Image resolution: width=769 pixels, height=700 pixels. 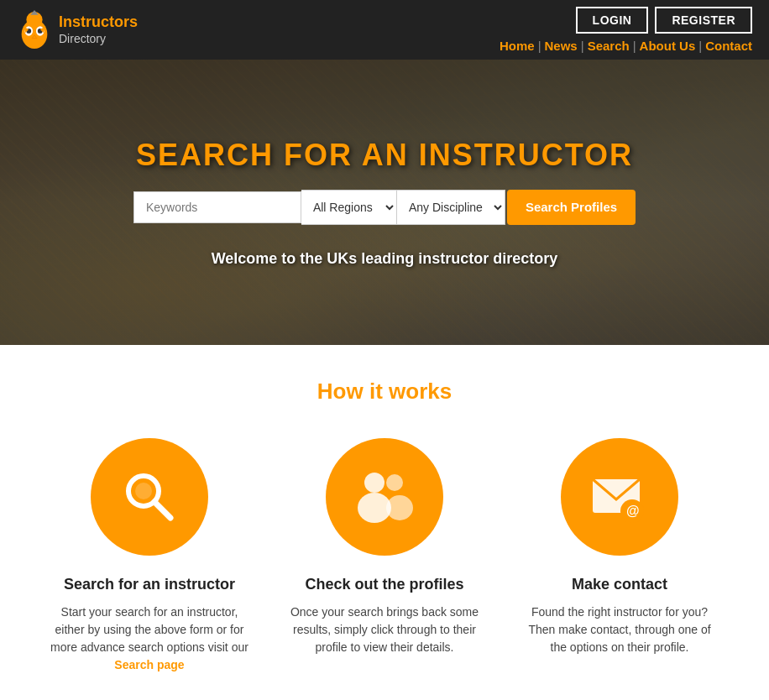 What do you see at coordinates (700, 45) in the screenshot?
I see `nav-sep-4: |` at bounding box center [700, 45].